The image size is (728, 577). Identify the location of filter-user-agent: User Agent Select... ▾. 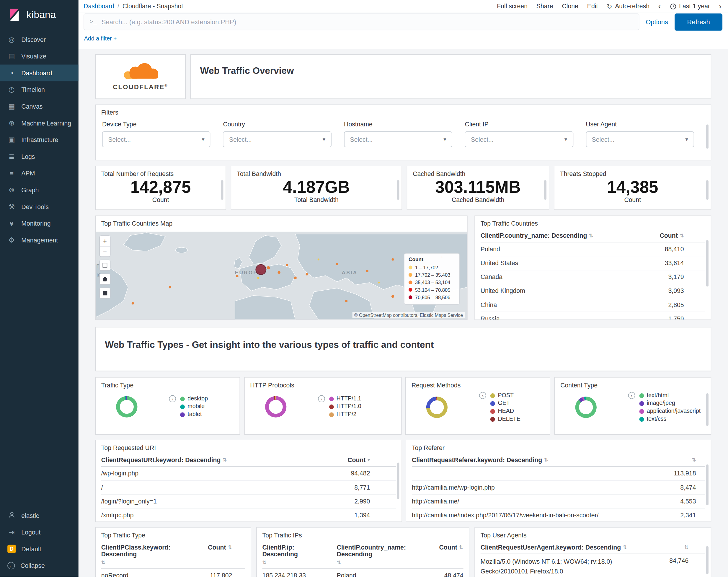
(640, 134).